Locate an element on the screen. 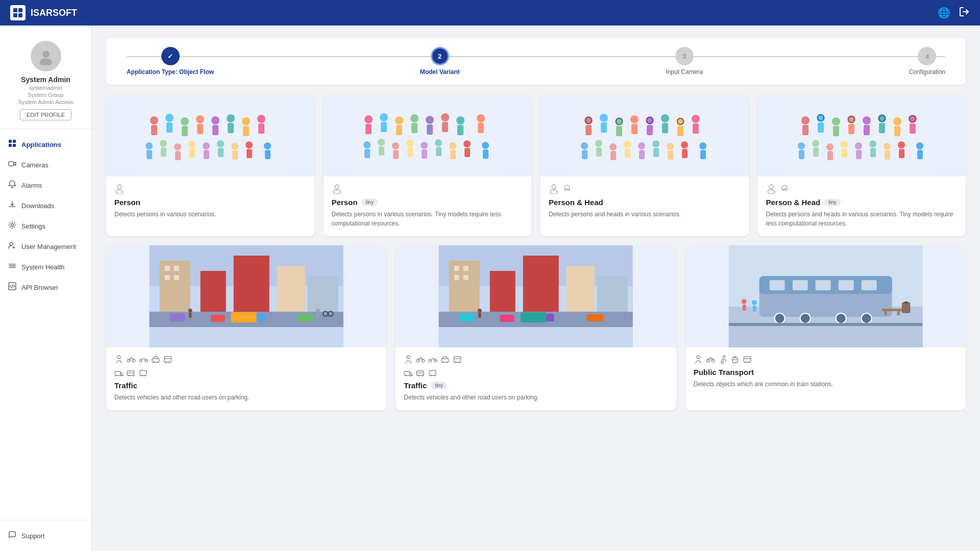 The width and height of the screenshot is (980, 551). card-person-body: Person Detects persons in various scenar… is located at coordinates (210, 202).